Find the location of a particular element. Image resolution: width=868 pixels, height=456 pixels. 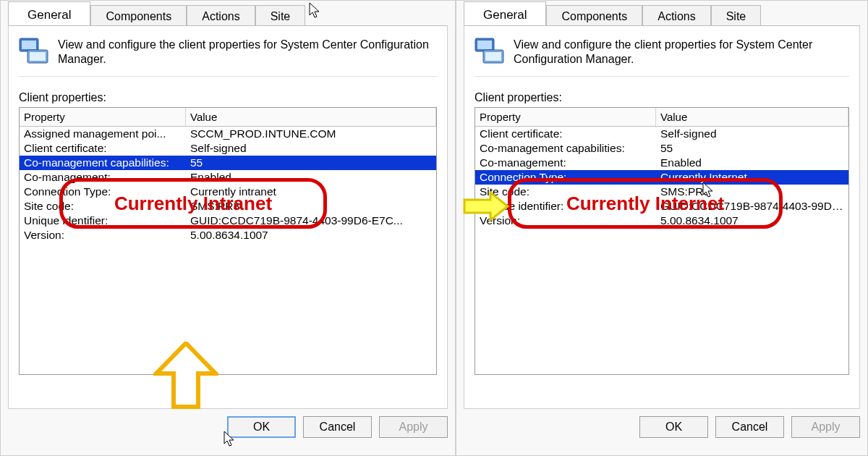

value-cell: Currently Internet is located at coordinates (752, 177).